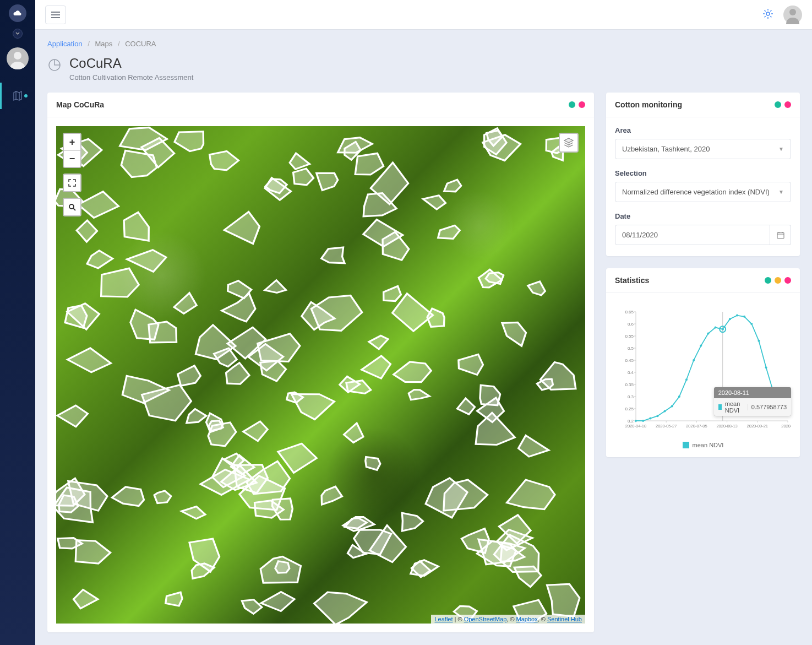  I want to click on user-avatar, so click(793, 15).